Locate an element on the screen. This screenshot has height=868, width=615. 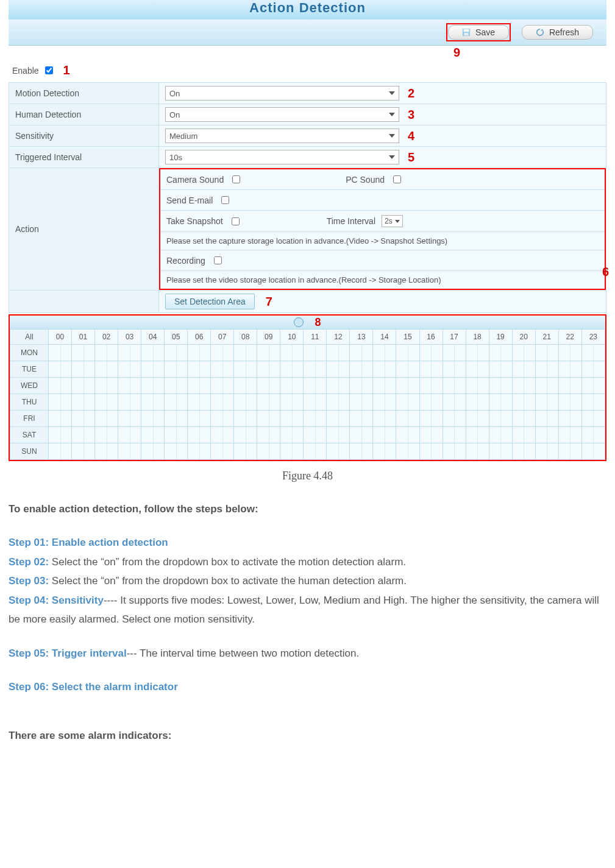
snapshot-checkbox is located at coordinates (235, 222).